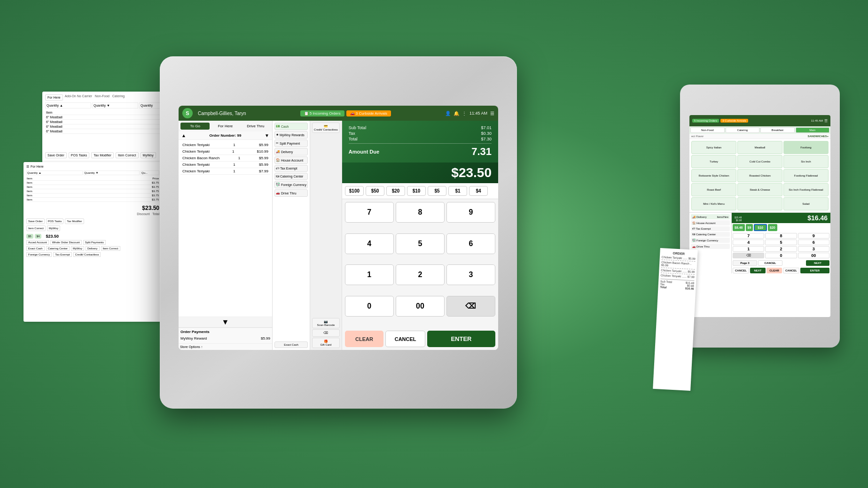  What do you see at coordinates (291, 177) in the screenshot?
I see `catering-center-btn: 🍽 Catering Center` at bounding box center [291, 177].